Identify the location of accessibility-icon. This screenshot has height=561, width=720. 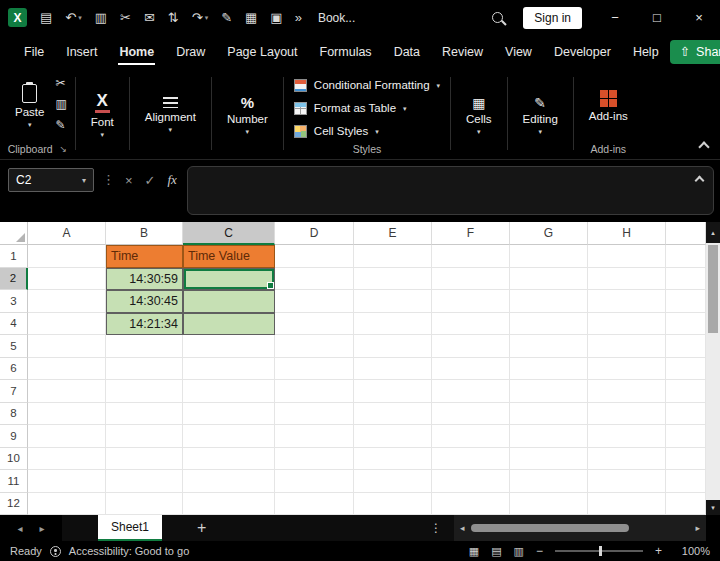
(56, 552).